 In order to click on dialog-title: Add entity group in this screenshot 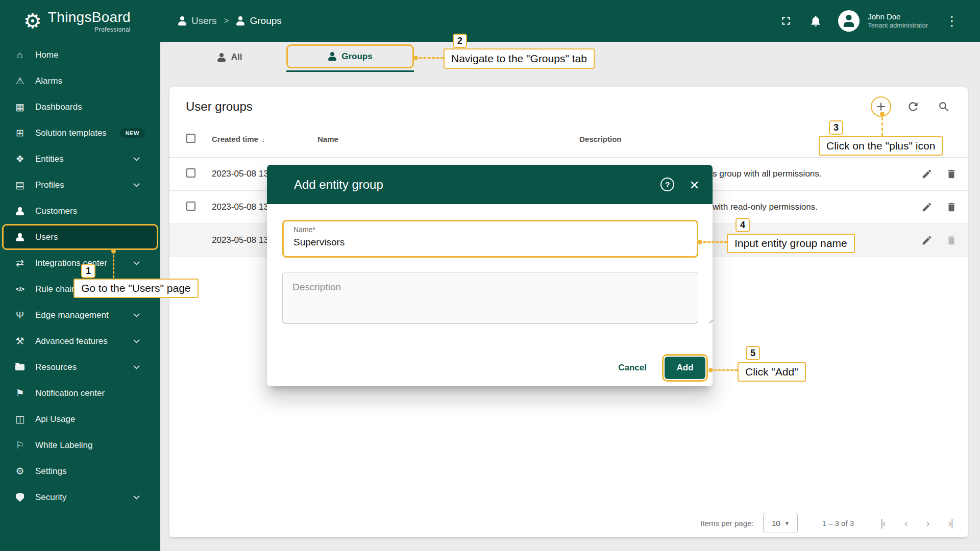, I will do `click(339, 185)`.